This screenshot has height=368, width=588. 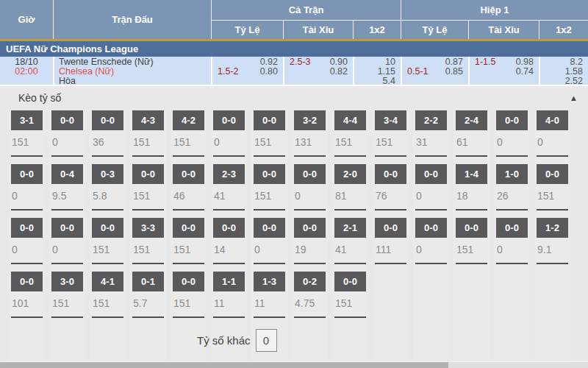 What do you see at coordinates (294, 365) in the screenshot?
I see `horizontal-scrollbar-track` at bounding box center [294, 365].